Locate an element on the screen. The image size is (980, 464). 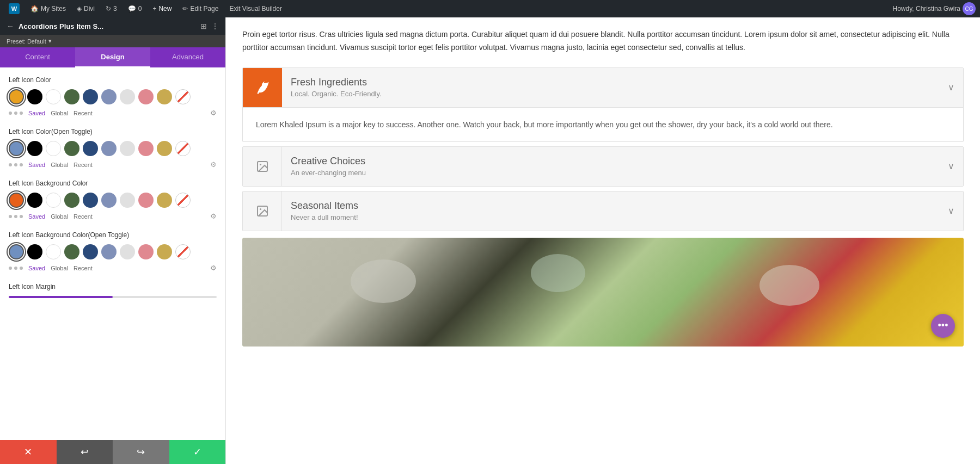
new-button: + New is located at coordinates (162, 9).